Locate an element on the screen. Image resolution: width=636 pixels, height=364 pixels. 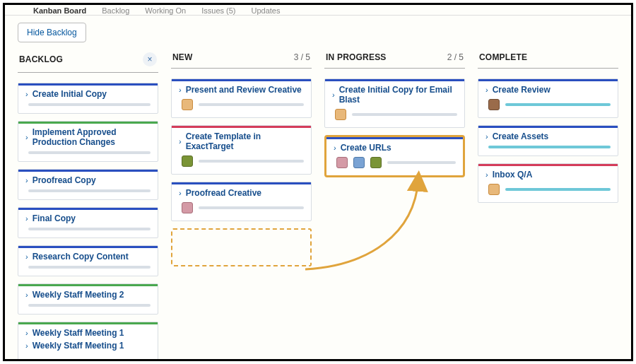
card-title: Proofread Creative is located at coordinates (223, 193).